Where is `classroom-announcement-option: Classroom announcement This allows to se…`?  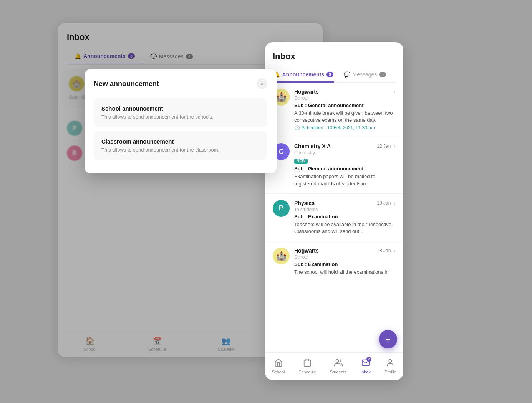 classroom-announcement-option: Classroom announcement This allows to se… is located at coordinates (181, 145).